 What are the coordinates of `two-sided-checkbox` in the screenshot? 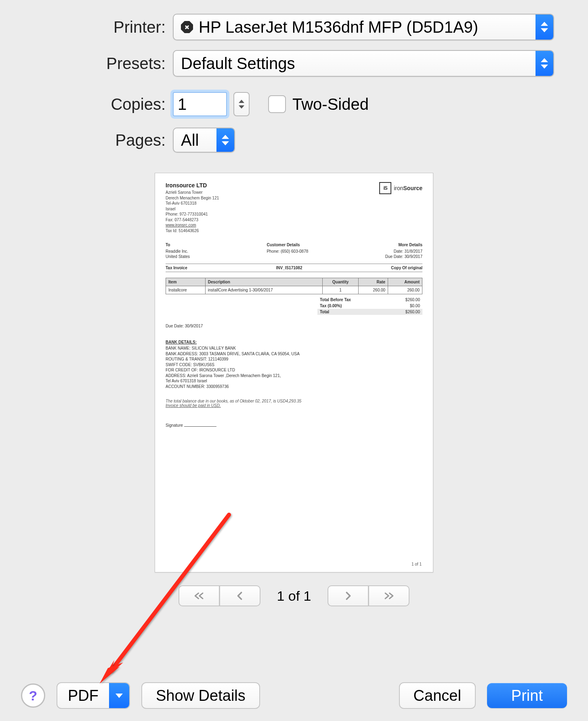 It's located at (277, 104).